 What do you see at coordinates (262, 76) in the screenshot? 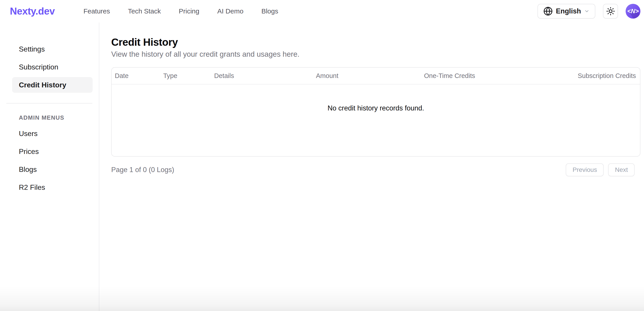
I see `column-header-details: Details` at bounding box center [262, 76].